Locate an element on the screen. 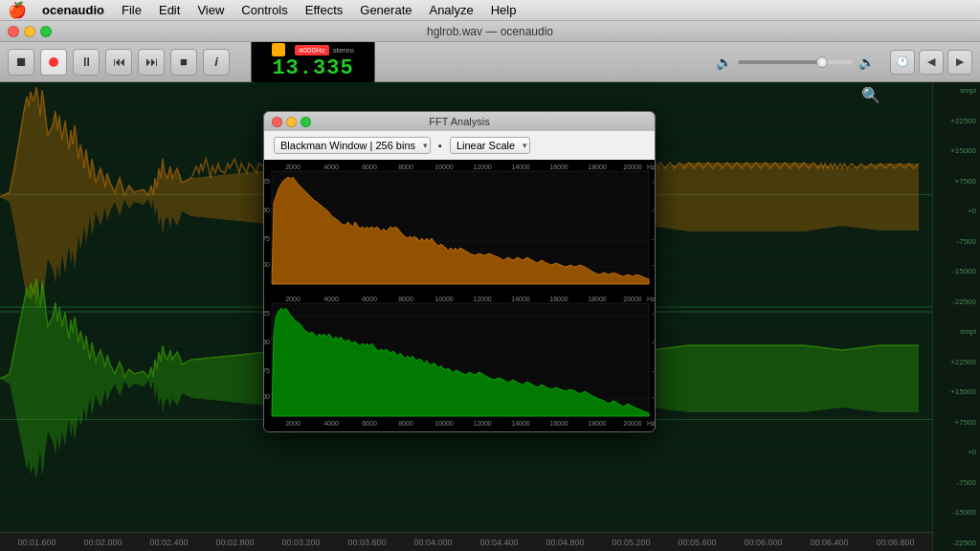  timeline-ruler: 00:01.600 00:02.000 00:02.400 00:02.800 … is located at coordinates (466, 541).